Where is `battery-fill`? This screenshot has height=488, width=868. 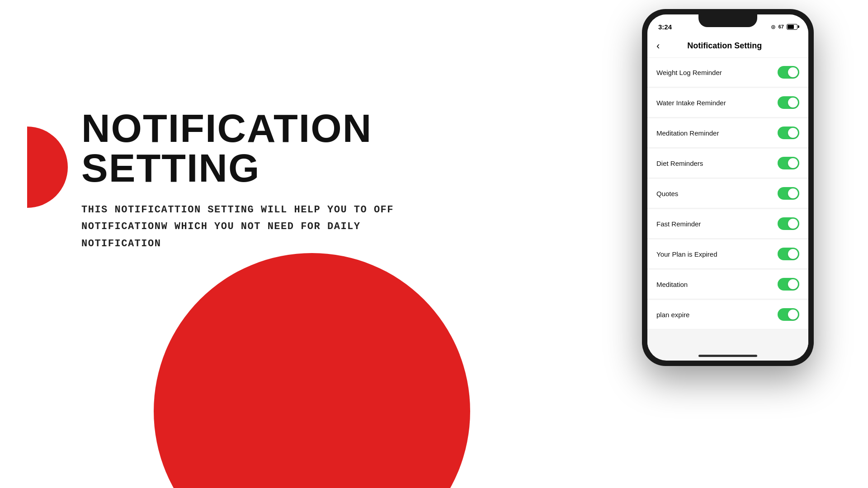 battery-fill is located at coordinates (791, 27).